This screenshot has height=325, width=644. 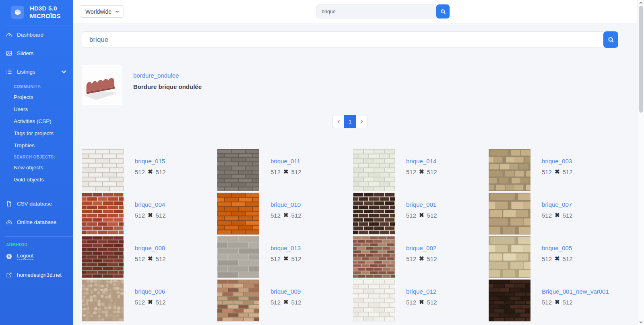 I want to click on cloud-upload-icon, so click(x=9, y=222).